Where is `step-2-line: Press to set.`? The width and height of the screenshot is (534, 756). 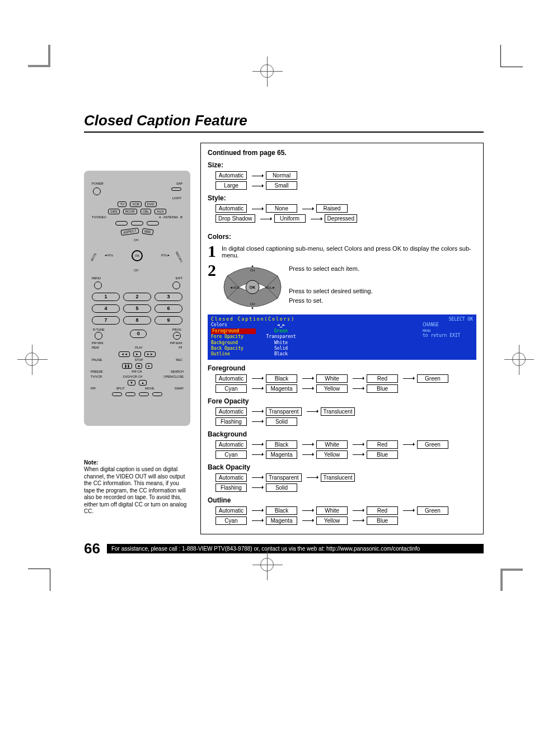 step-2-line: Press to set. is located at coordinates (331, 301).